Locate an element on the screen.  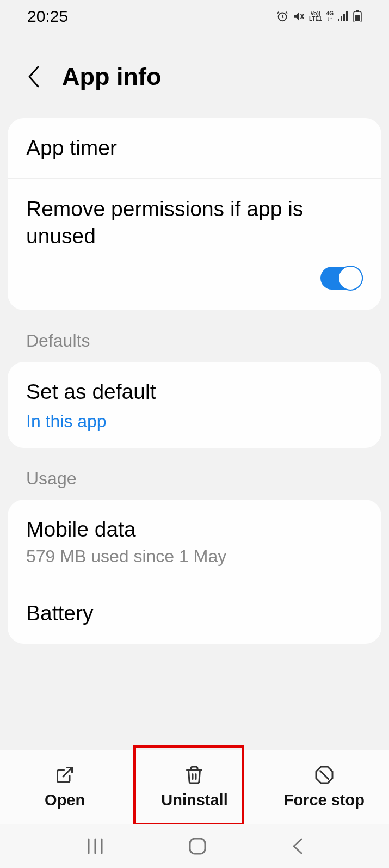
mute-vibrate-icon is located at coordinates (299, 16).